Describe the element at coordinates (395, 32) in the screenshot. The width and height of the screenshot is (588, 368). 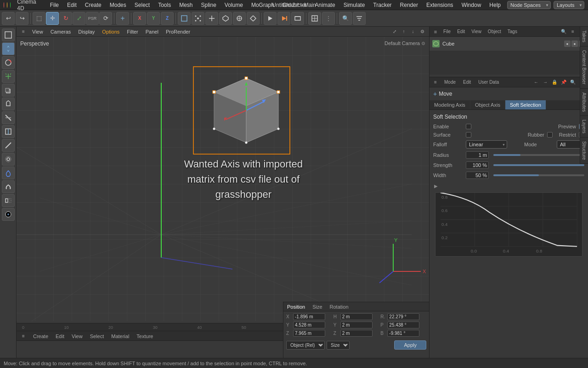
I see `viewport-maximize-icon: ⤢` at that location.